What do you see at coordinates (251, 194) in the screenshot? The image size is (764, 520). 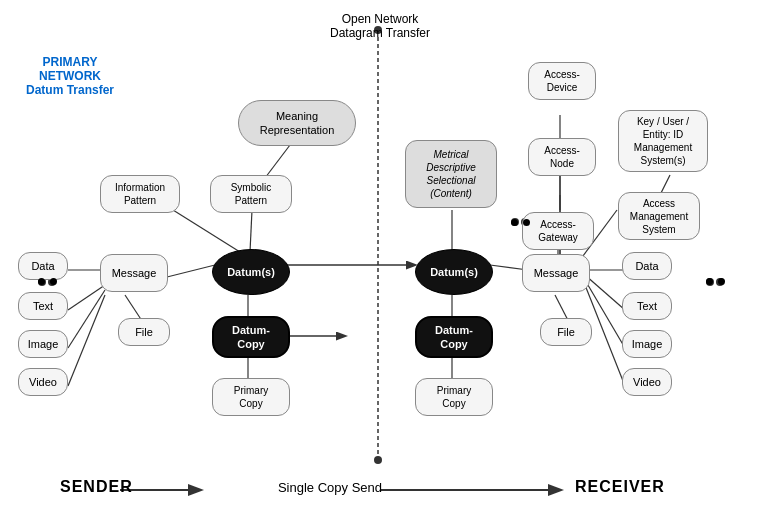 I see `symbolic-pattern-node: Symbolic Pattern` at bounding box center [251, 194].